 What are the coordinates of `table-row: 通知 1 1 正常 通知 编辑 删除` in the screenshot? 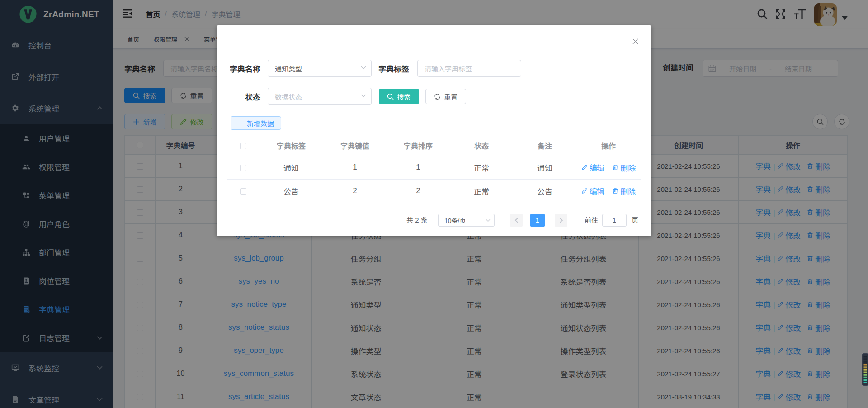 It's located at (434, 167).